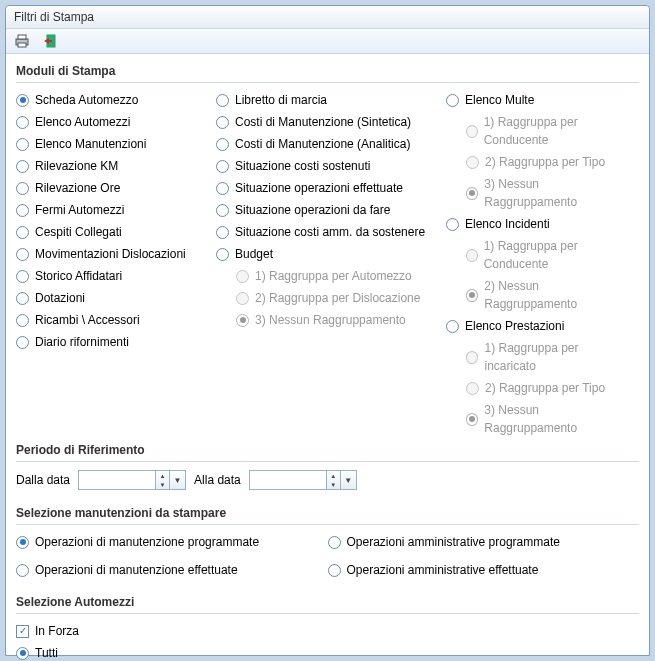 This screenshot has height=661, width=655. What do you see at coordinates (555, 419) in the screenshot?
I see `module-label: 3) Nessun Raggruppamento` at bounding box center [555, 419].